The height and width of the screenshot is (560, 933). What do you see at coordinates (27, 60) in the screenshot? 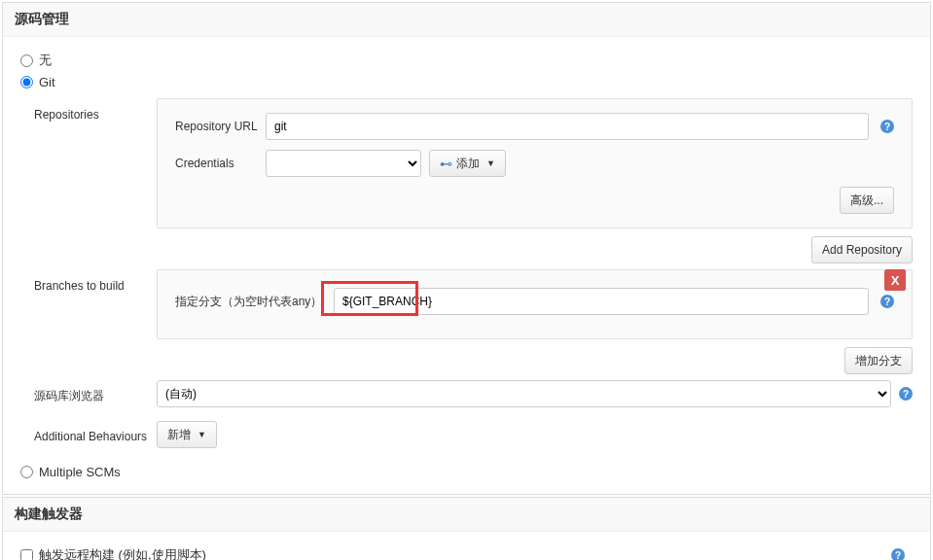
I see `scm-radio-none` at bounding box center [27, 60].